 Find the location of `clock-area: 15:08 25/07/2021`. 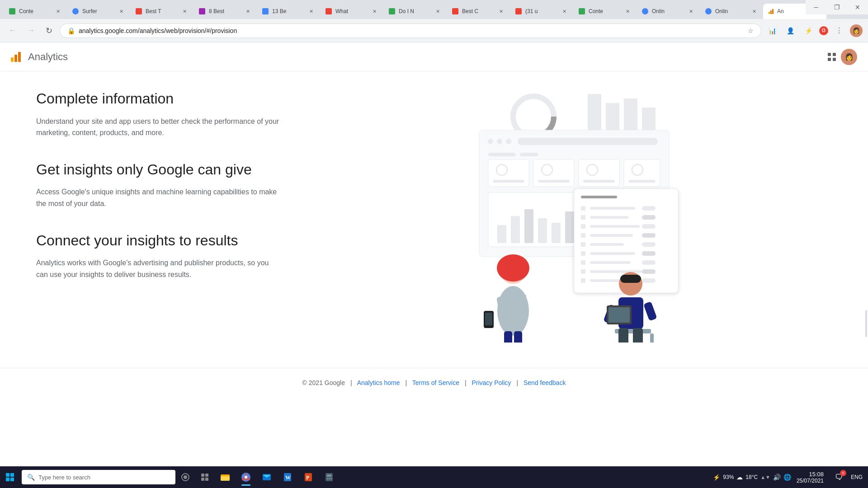

clock-area: 15:08 25/07/2021 is located at coordinates (810, 477).